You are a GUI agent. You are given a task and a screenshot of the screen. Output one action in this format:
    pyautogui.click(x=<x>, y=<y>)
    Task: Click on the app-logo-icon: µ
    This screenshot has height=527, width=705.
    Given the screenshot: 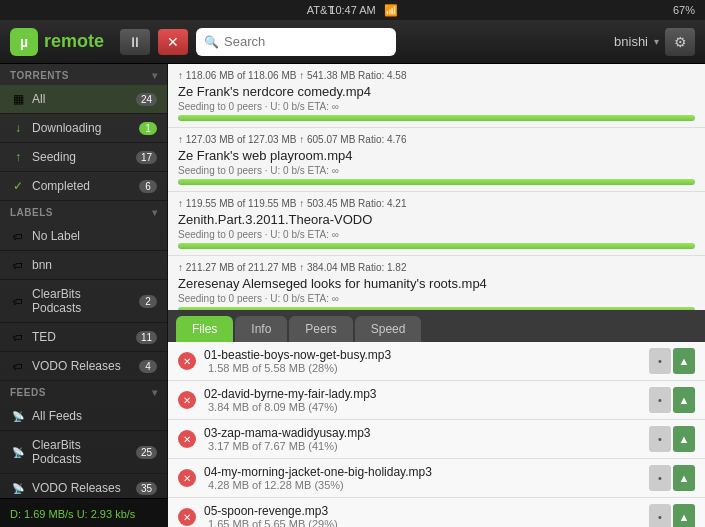 What is the action you would take?
    pyautogui.click(x=24, y=42)
    